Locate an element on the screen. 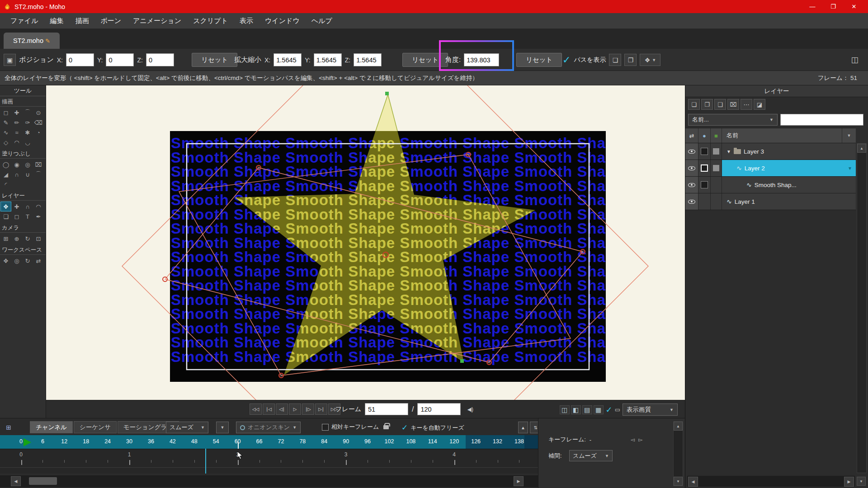  union-shapes-tool: ∩ is located at coordinates (17, 174).